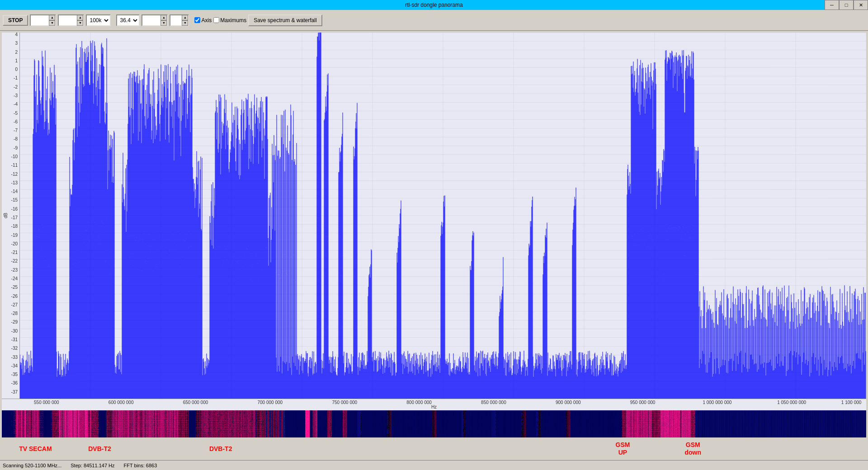 This screenshot has width=868, height=470. What do you see at coordinates (206, 20) in the screenshot?
I see `axis-label: Axis` at bounding box center [206, 20].